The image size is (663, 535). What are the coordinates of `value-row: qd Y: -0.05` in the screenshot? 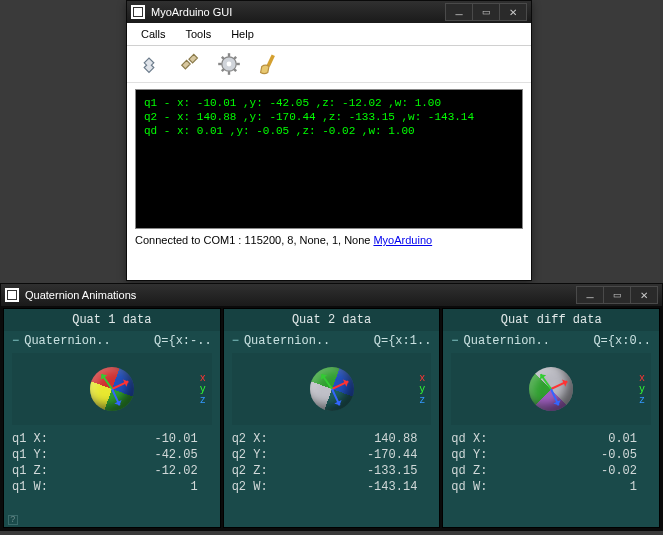 It's located at (551, 455).